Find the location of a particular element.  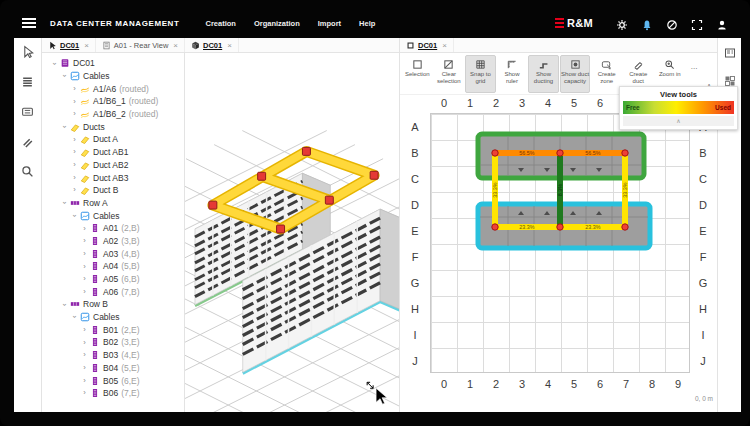

tree-item: › A02 (3,B) is located at coordinates (115, 242).